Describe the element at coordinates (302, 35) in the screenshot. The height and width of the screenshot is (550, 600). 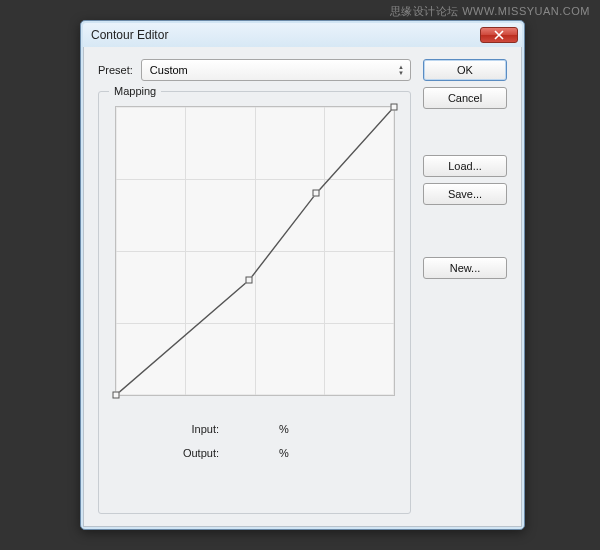
I see `titlebar: Contour Editor` at that location.